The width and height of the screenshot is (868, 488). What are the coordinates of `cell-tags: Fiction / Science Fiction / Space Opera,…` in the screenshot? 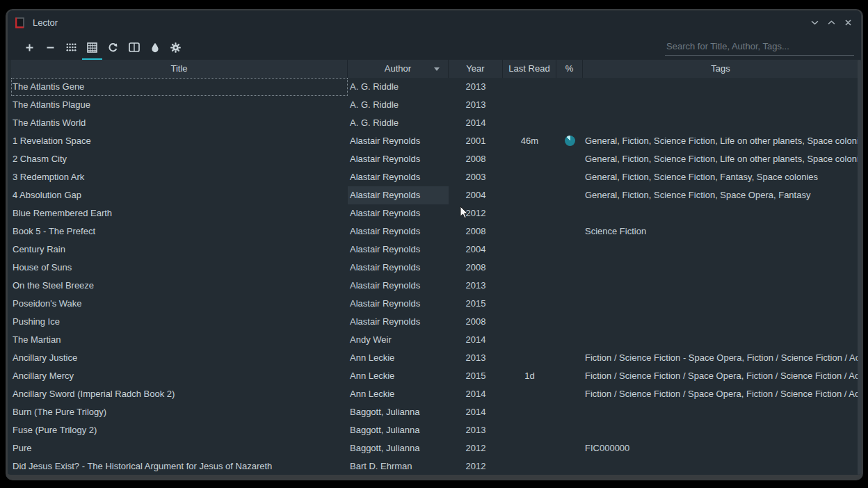 It's located at (721, 376).